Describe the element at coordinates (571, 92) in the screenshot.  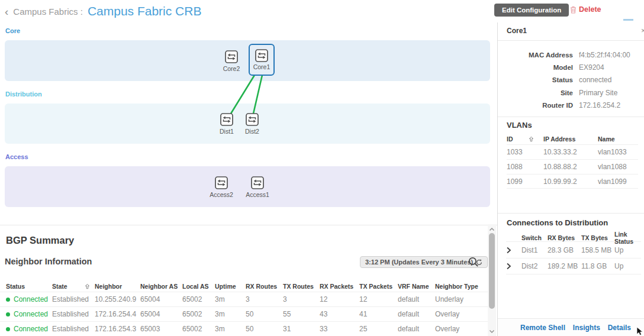
I see `detail-row: Site Primary Site` at that location.